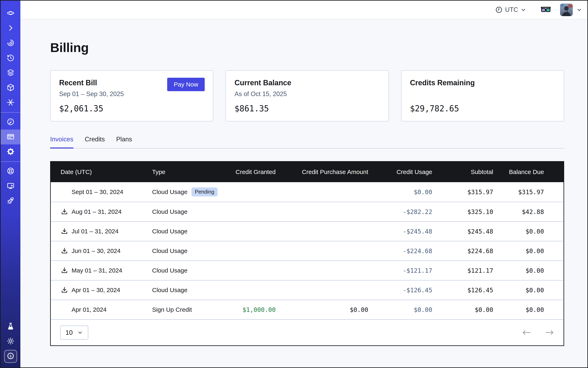 The image size is (588, 368). Describe the element at coordinates (463, 251) in the screenshot. I see `cell-subtotal: $224.68` at that location.